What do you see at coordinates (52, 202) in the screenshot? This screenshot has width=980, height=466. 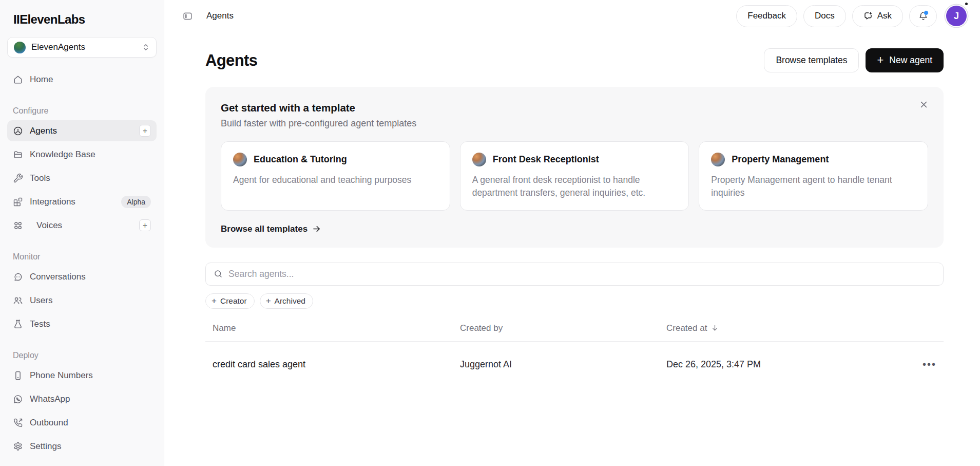 I see `sidebar-item-label: Integrations` at bounding box center [52, 202].